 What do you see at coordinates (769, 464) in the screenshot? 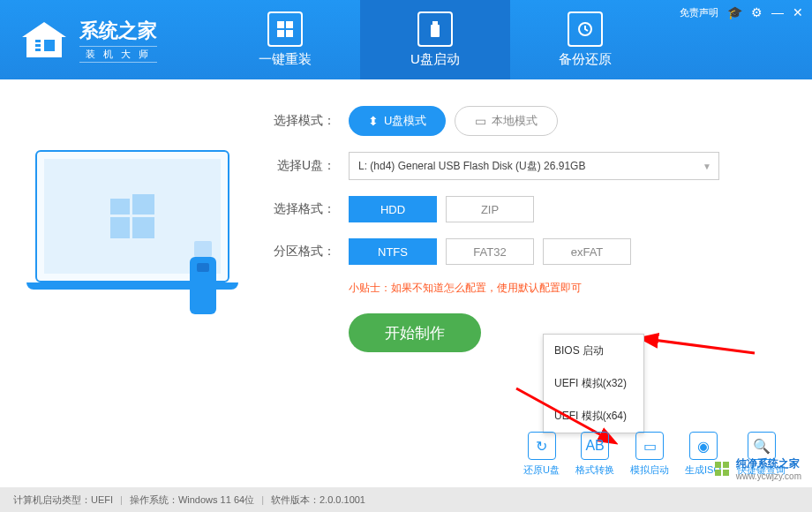
I see `watermark-name: 纯净系统之家` at bounding box center [769, 464].